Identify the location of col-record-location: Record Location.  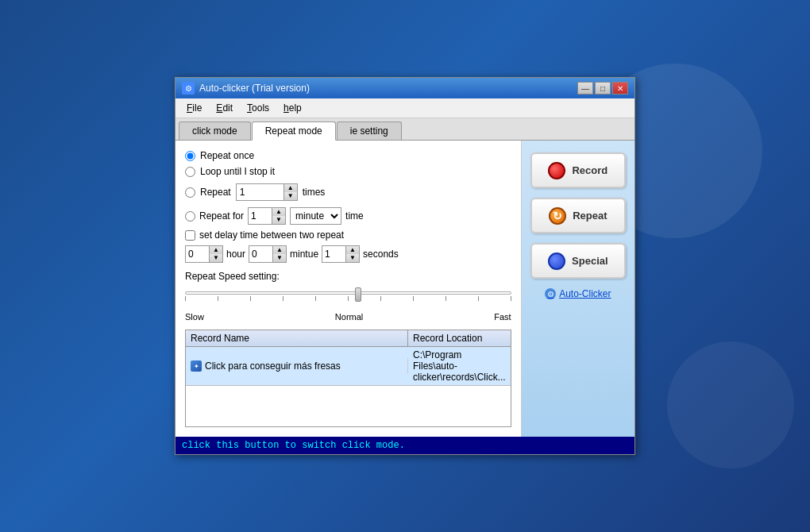
(459, 338).